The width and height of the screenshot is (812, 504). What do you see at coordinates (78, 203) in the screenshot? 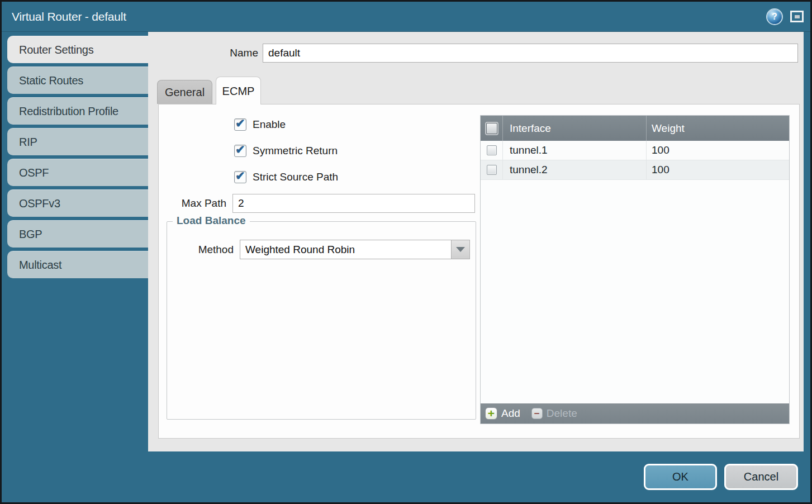
I see `sidebar-item-ospfv3: OSPFv3` at bounding box center [78, 203].